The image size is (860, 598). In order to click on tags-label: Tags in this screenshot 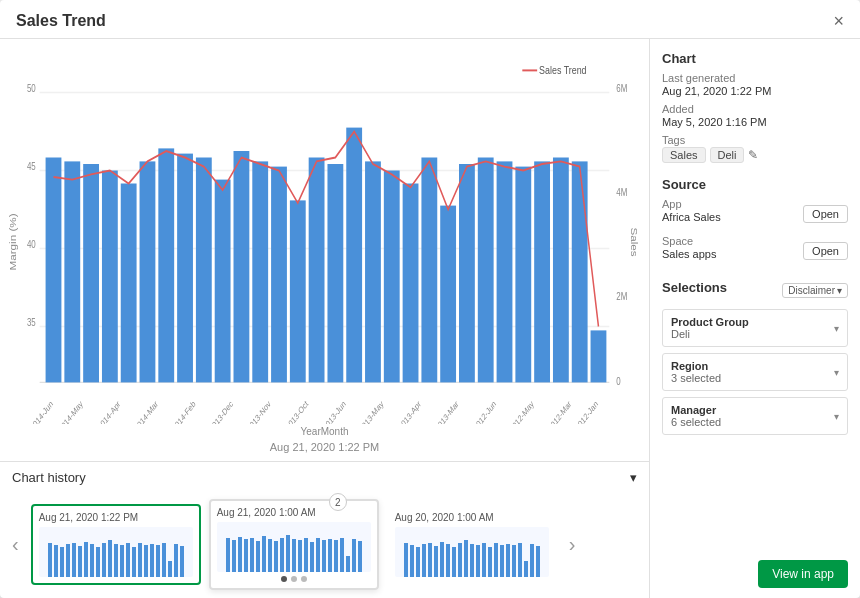, I will do `click(755, 140)`.